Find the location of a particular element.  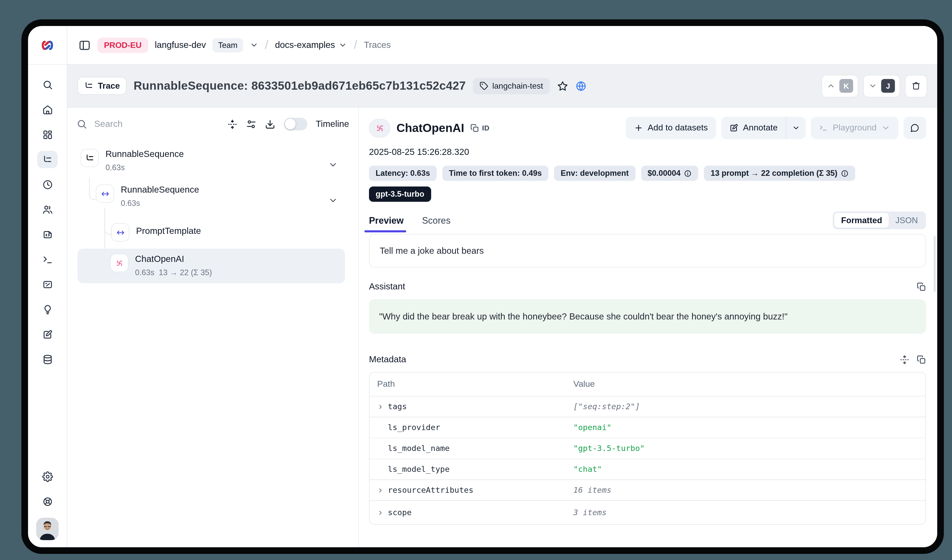

tree-search-input is located at coordinates (157, 124).